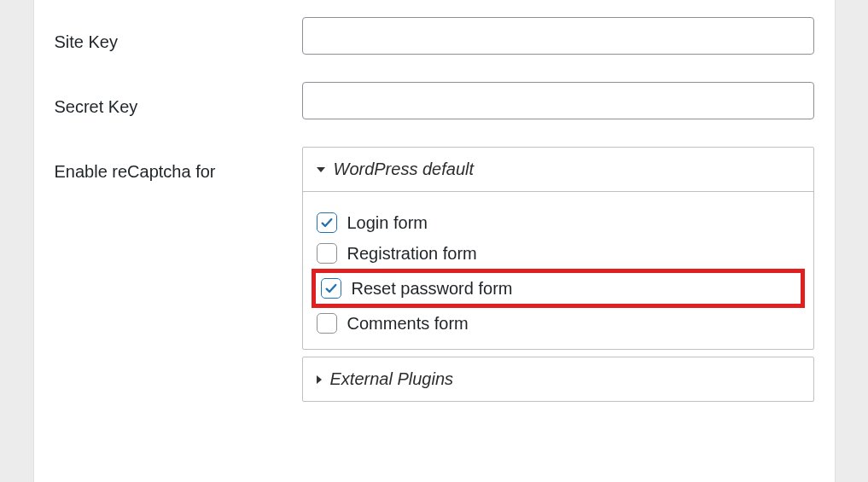 This screenshot has height=482, width=868. Describe the element at coordinates (408, 324) in the screenshot. I see `option-label-3: Comments form` at that location.